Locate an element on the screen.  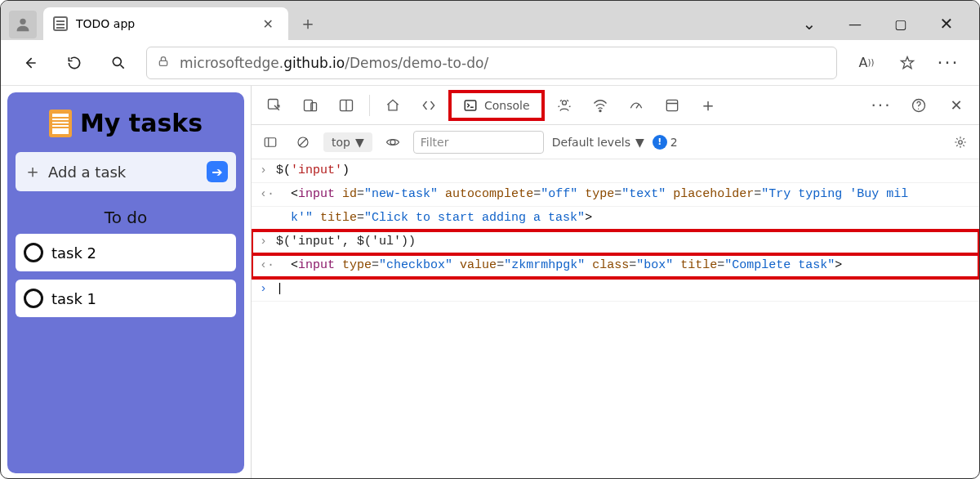
console-input-row: › $('input') is located at coordinates (616, 172).